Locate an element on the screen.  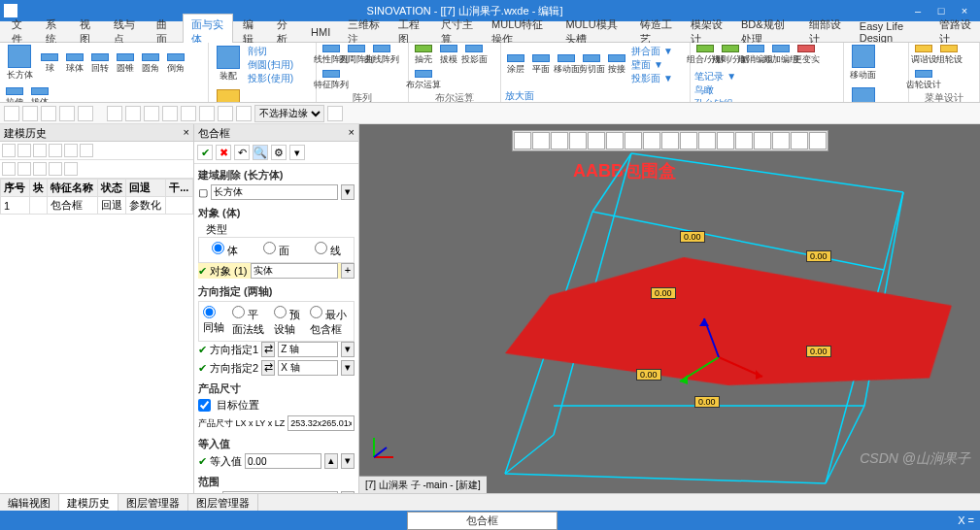
col-rb: 回退 is located at coordinates (146, 188).